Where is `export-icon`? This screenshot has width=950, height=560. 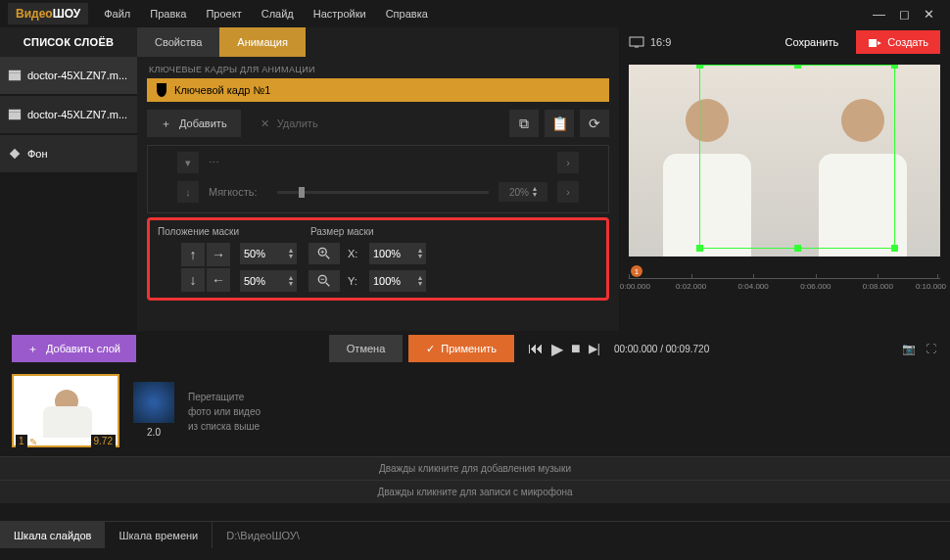 export-icon is located at coordinates (875, 42).